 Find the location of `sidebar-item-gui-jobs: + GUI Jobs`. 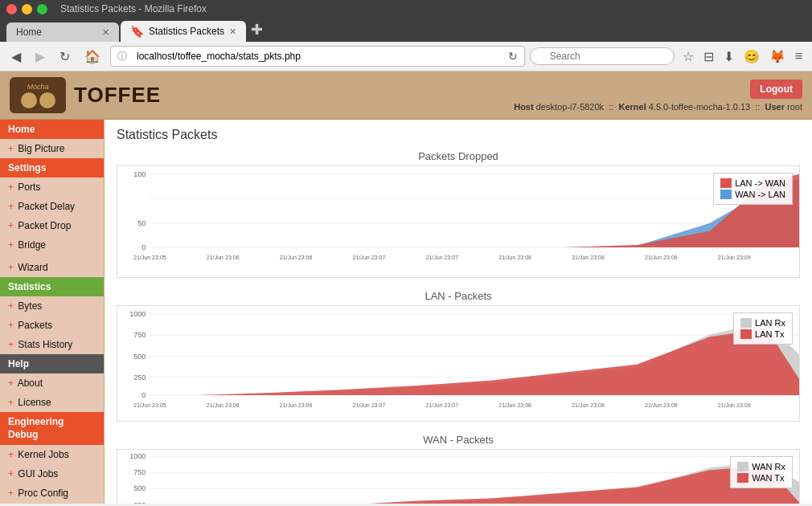

sidebar-item-gui-jobs: + GUI Jobs is located at coordinates (51, 474).